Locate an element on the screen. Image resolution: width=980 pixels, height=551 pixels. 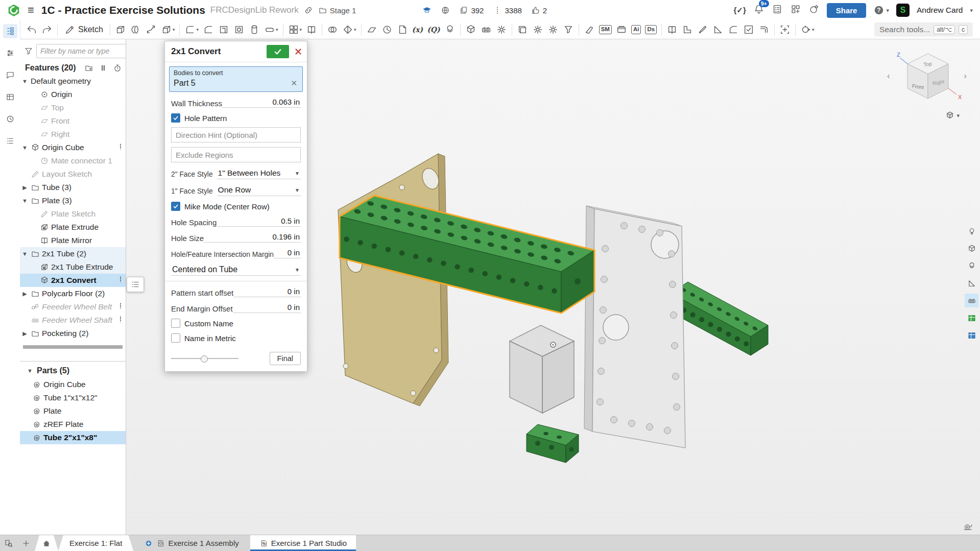
tool-sheet-bend is located at coordinates (589, 30).